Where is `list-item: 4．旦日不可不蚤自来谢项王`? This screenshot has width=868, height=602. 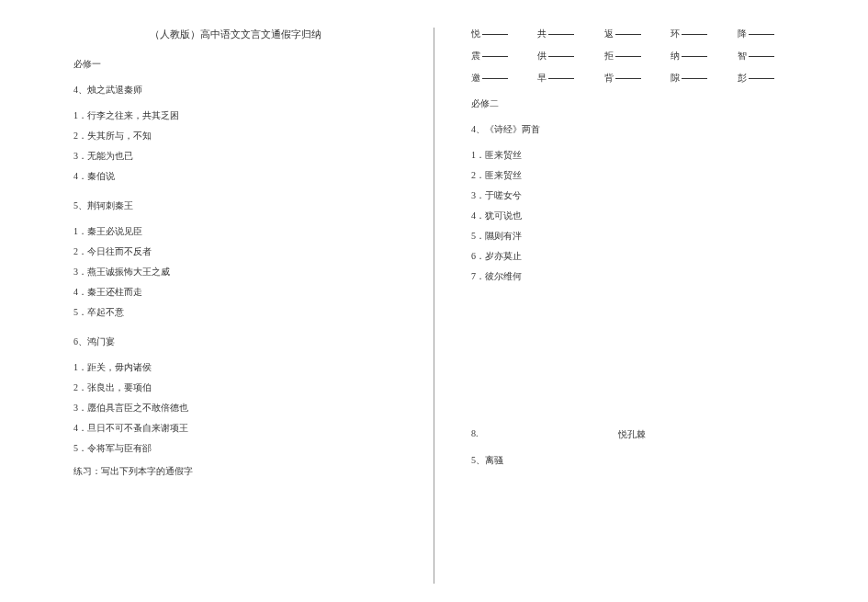 list-item: 4．旦日不可不蚤自来谢项王 is located at coordinates (235, 428).